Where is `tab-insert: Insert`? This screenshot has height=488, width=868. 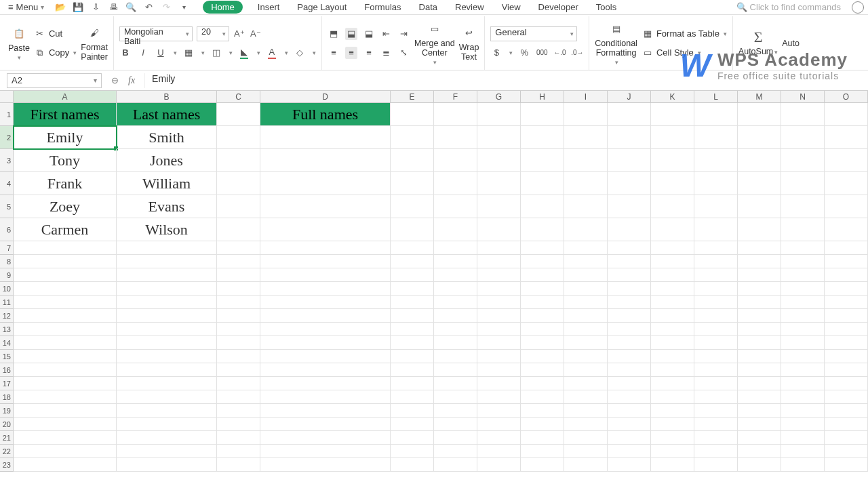 tab-insert: Insert is located at coordinates (269, 7).